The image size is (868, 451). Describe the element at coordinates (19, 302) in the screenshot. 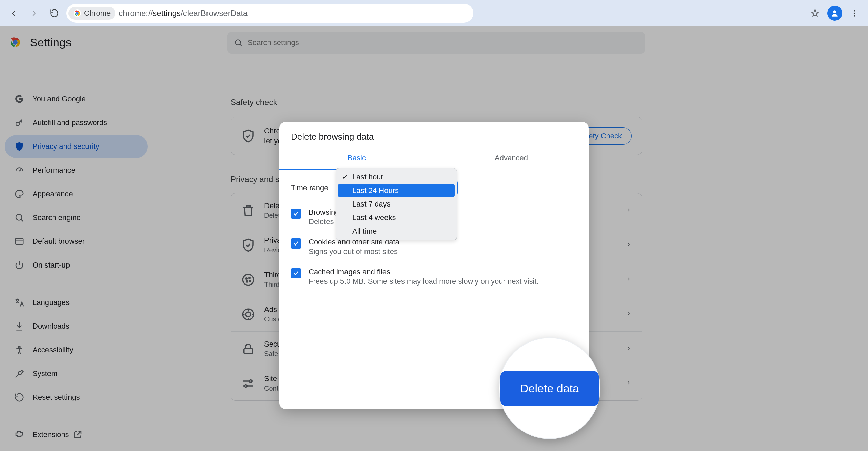

I see `translate-icon` at that location.